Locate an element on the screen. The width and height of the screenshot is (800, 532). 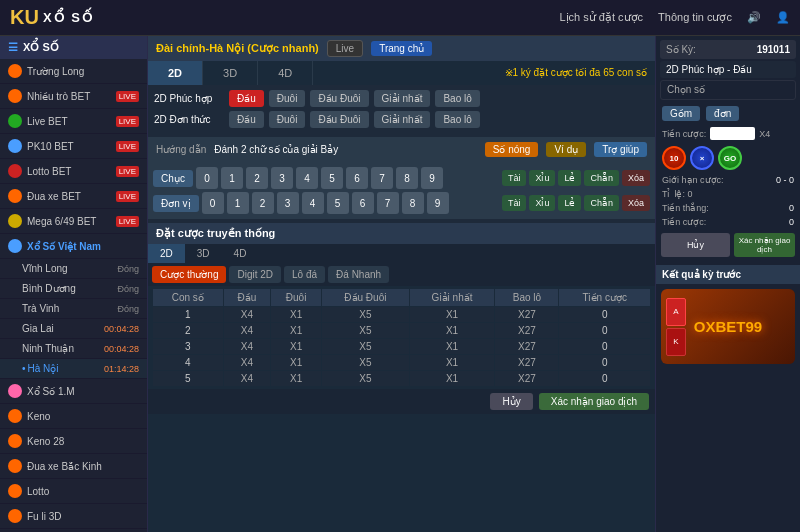
chuc-1: 1 is located at coordinates (232, 178).